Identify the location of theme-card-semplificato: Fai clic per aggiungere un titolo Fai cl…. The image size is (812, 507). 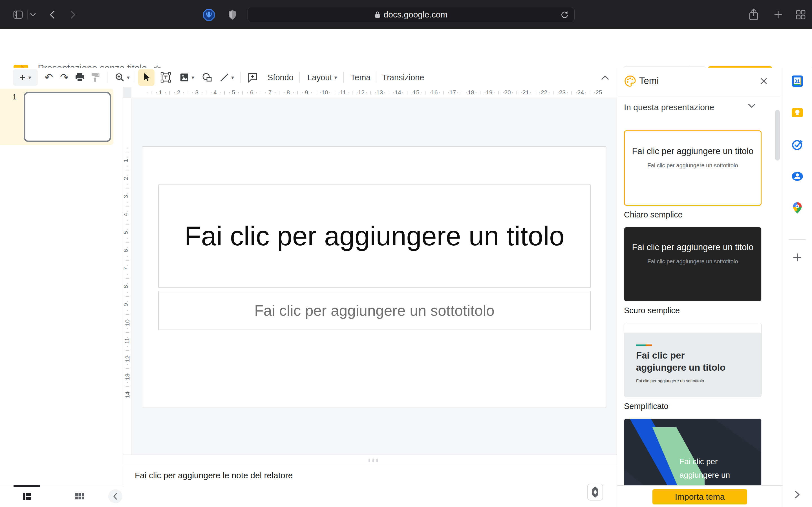
(693, 360).